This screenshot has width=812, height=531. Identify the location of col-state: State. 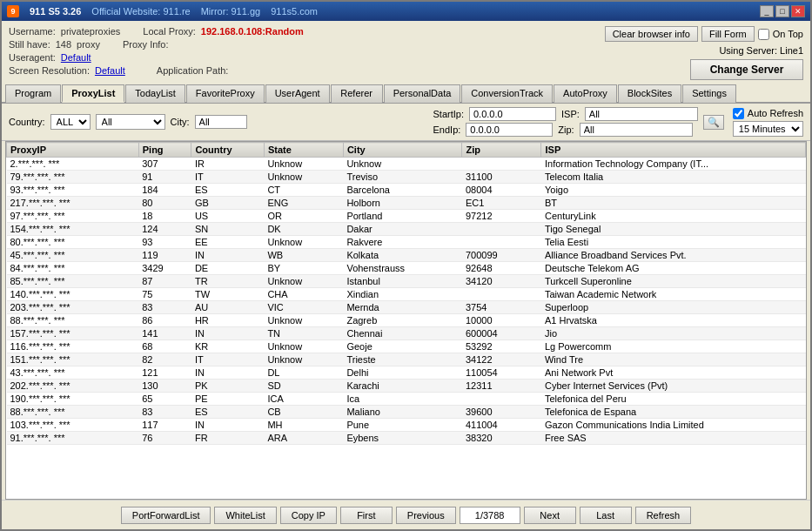
(303, 150).